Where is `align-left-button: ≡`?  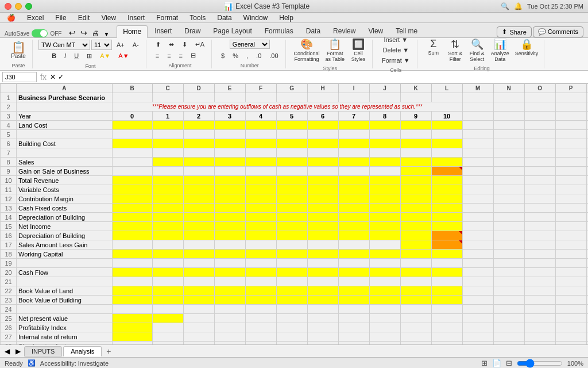
align-left-button: ≡ is located at coordinates (157, 55).